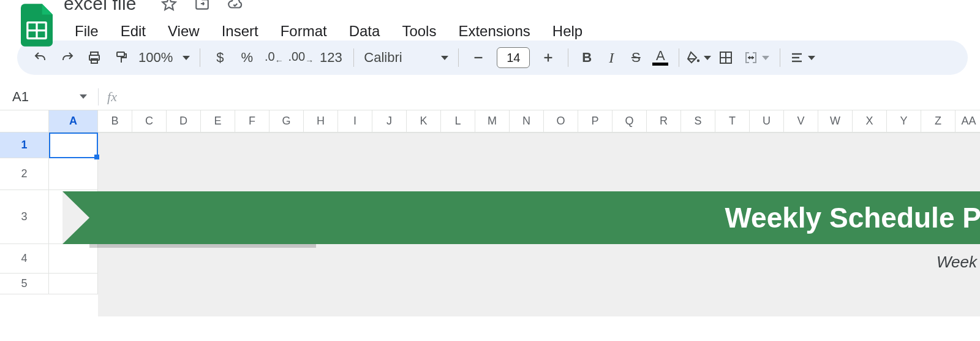  I want to click on column-header: T, so click(733, 121).